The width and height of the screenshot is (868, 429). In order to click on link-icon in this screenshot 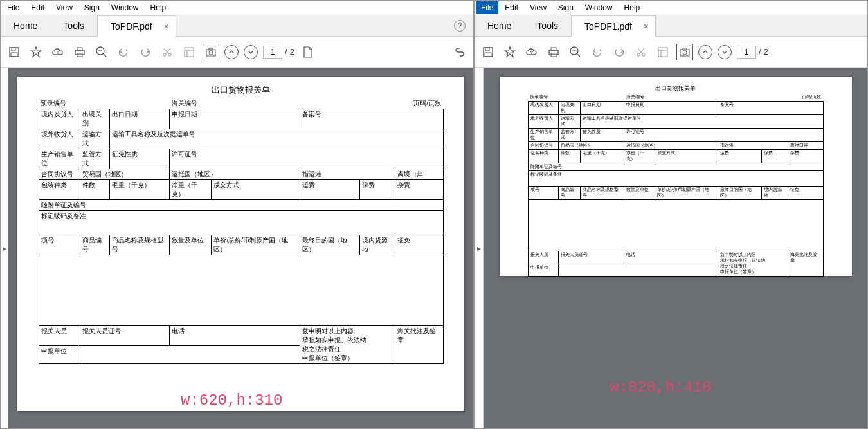, I will do `click(460, 52)`.